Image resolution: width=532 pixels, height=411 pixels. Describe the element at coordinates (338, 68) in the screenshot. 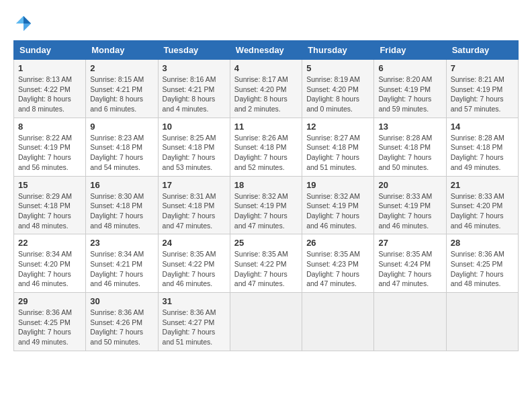

I see `day-number: 5` at that location.